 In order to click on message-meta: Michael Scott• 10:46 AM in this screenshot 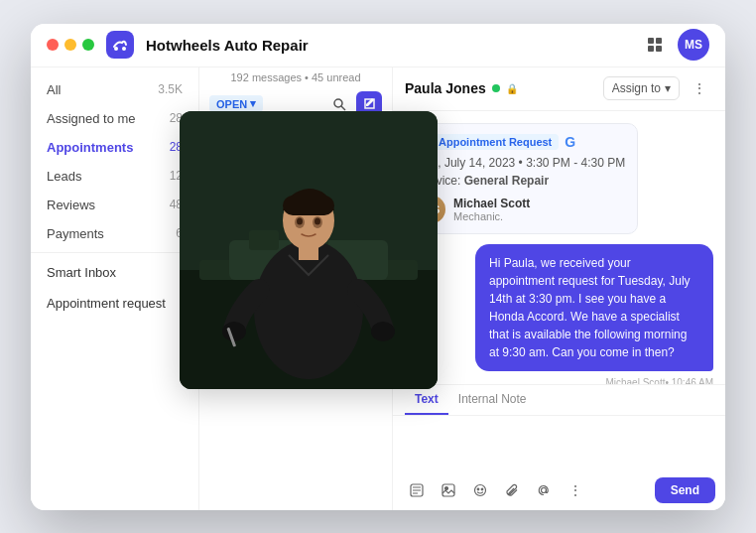, I will do `click(659, 381)`.